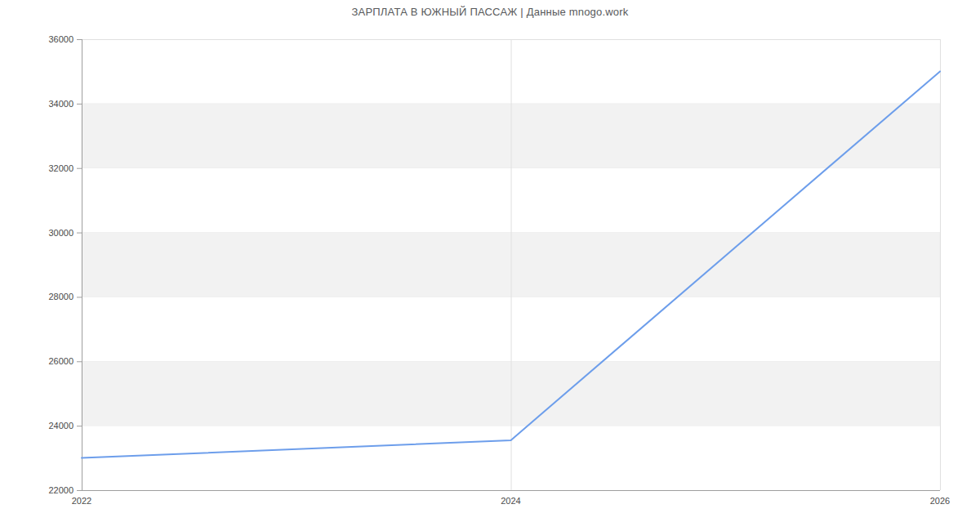  Describe the element at coordinates (60, 168) in the screenshot. I see `y-tick-label: 32000` at that location.